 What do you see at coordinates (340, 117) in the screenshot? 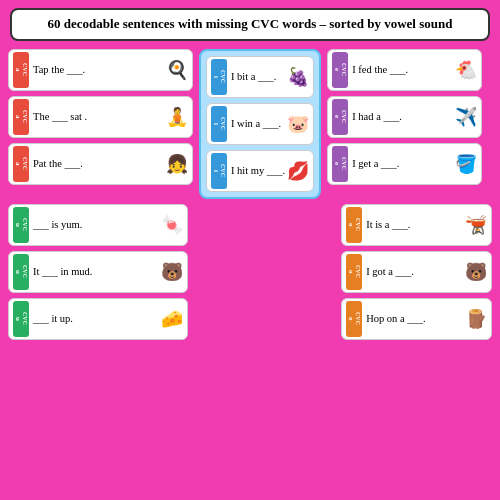
I see `tab-e-2: CVC e` at bounding box center [340, 117].